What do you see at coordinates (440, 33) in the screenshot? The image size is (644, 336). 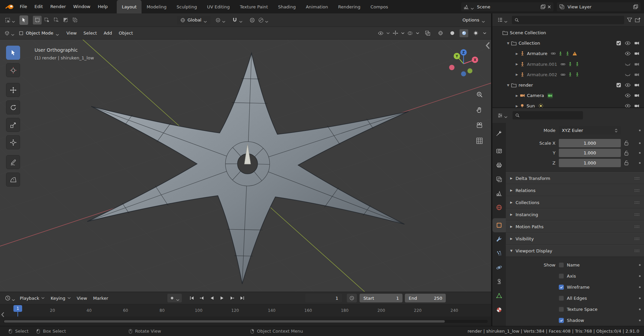 I see `shading-wireframe-icon` at bounding box center [440, 33].